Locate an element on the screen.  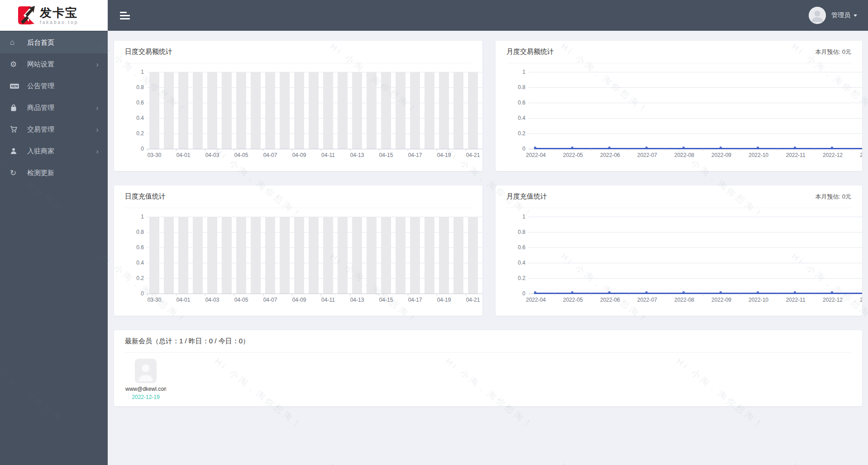
sidebar-item: 交易管理› is located at coordinates (54, 129).